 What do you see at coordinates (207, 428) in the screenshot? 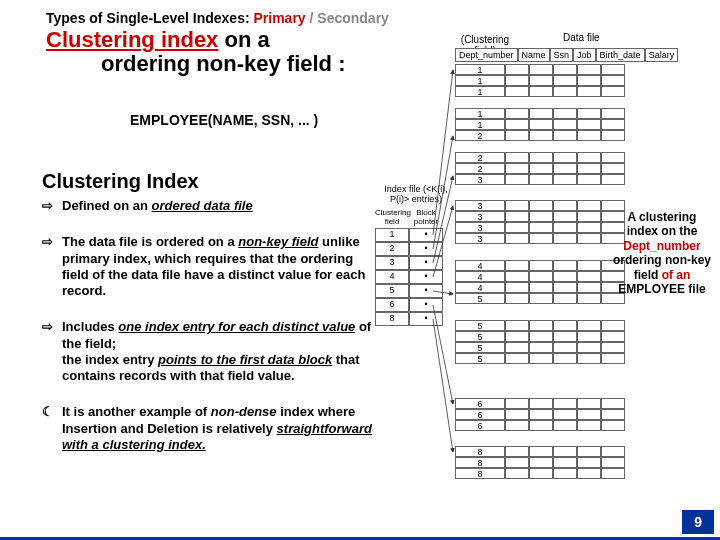
I see `bullet-item: ☾It is another example of non-dense inde…` at bounding box center [207, 428].